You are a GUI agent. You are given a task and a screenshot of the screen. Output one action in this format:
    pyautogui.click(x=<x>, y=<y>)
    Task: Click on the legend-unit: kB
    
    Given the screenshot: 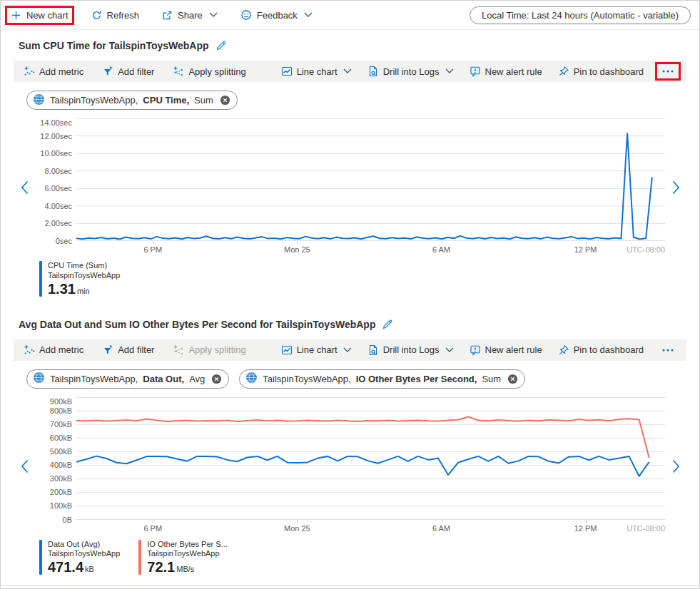 What is the action you would take?
    pyautogui.click(x=90, y=569)
    